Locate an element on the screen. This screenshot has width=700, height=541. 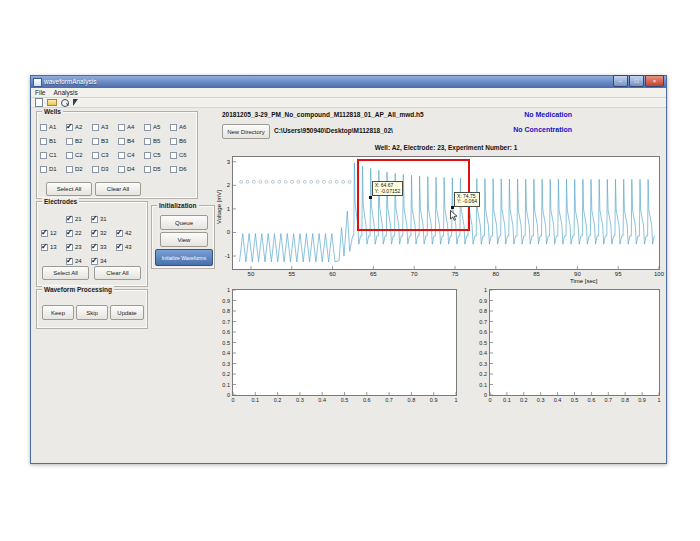
new-file-icon is located at coordinates (39, 102).